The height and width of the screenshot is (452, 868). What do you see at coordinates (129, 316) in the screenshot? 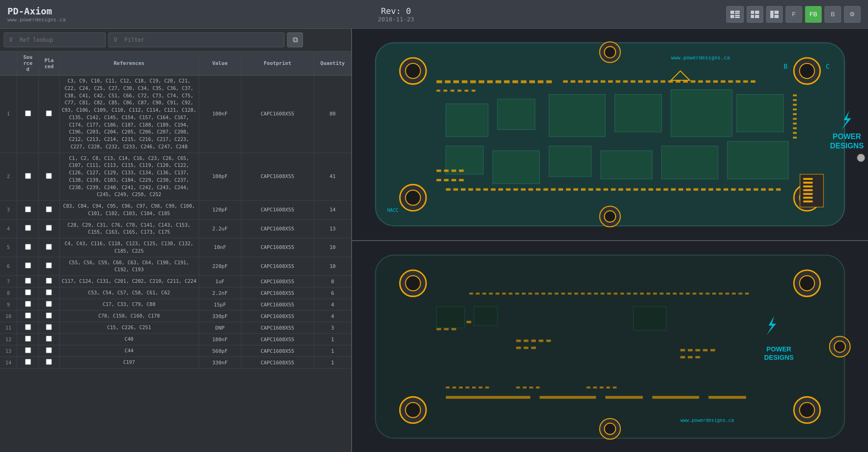
I see `refs-cell: C70, C150, C160, C170` at bounding box center [129, 316].